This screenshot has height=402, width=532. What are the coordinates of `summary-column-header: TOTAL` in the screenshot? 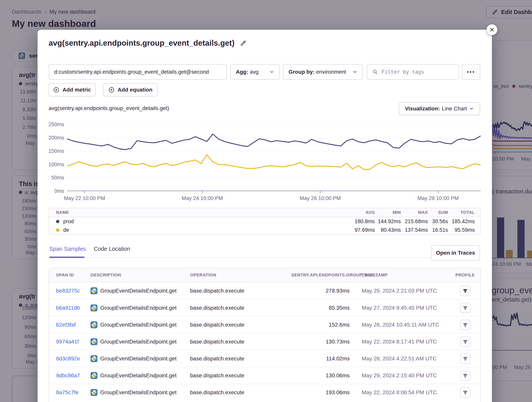 It's located at (461, 212).